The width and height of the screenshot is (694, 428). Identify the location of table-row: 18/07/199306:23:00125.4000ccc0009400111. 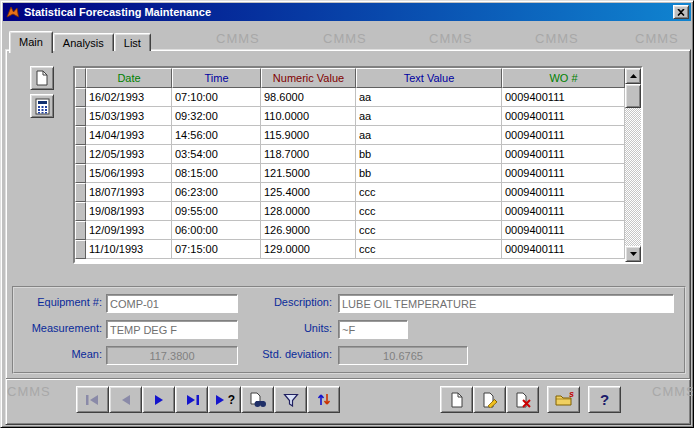
(350, 192).